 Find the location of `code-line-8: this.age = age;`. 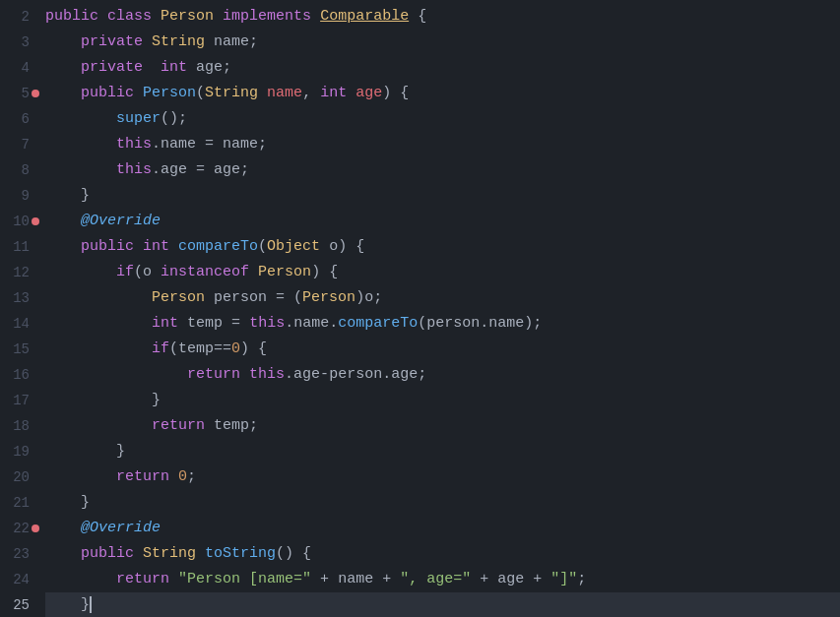

code-line-8: this.age = age; is located at coordinates (443, 170).